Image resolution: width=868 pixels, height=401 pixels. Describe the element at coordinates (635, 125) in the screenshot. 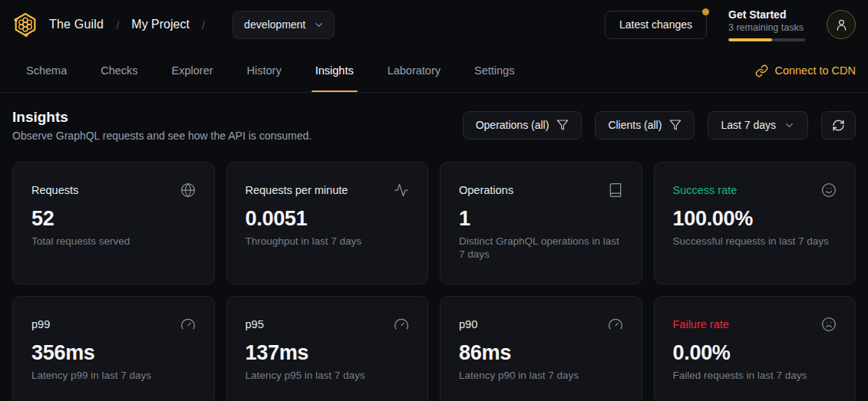

I see `clients-filter-label: Clients (all)` at that location.